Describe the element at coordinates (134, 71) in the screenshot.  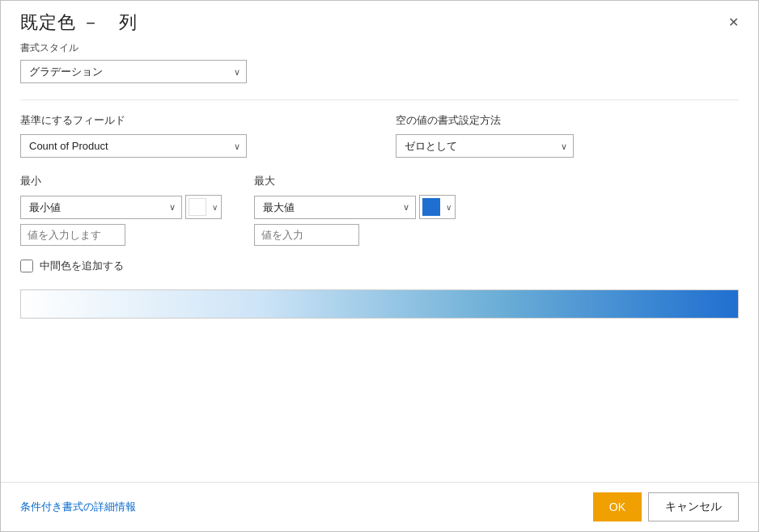
I see `format-style-wrapper: グラデーション ルール フィールドの値` at that location.